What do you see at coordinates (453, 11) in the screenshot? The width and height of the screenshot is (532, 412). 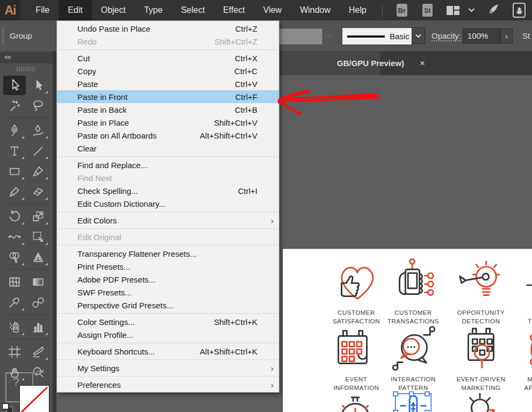 I see `workspace-switcher-icon` at bounding box center [453, 11].